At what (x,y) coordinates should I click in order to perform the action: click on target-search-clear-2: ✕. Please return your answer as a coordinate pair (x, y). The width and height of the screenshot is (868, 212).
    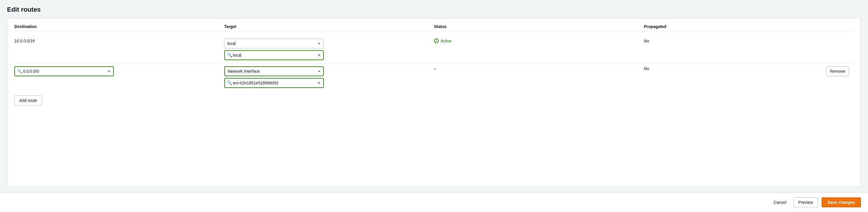
    Looking at the image, I should click on (319, 83).